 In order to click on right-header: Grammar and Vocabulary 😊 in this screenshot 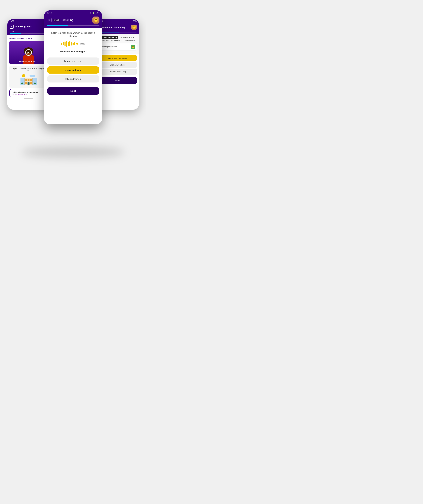, I will do `click(118, 27)`.